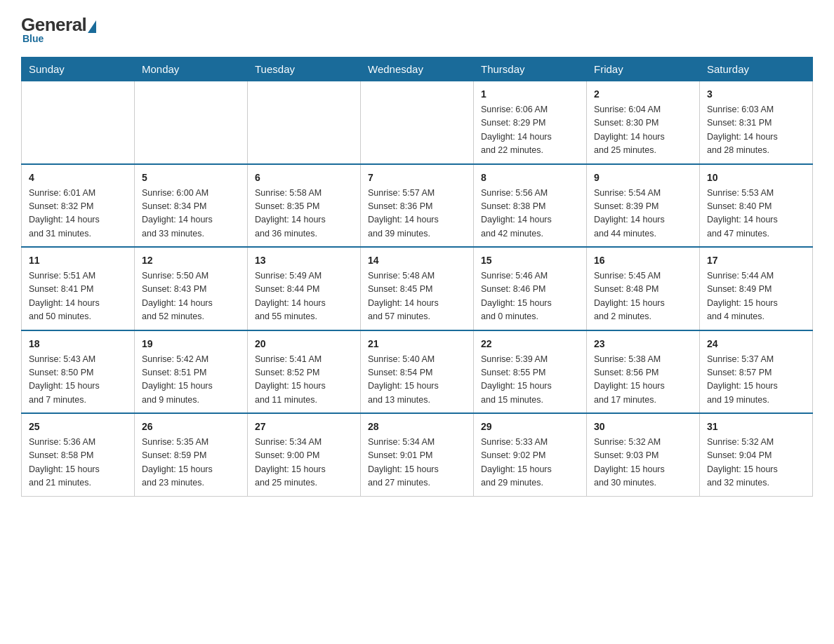 This screenshot has height=644, width=834. I want to click on calendar-cell: 11Sunrise: 5:51 AMSunset: 8:41 PMDayligh…, so click(79, 289).